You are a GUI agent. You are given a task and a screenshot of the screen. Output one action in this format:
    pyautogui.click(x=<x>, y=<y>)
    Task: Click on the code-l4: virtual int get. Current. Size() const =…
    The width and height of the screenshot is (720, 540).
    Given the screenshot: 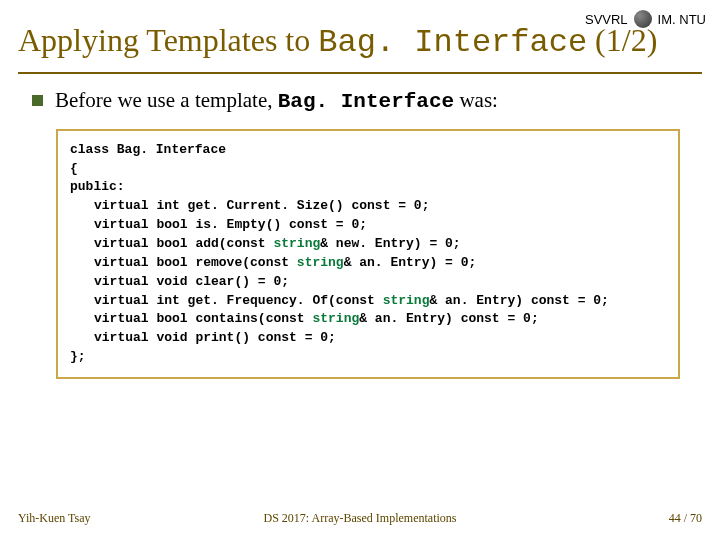 What is the action you would take?
    pyautogui.click(x=250, y=206)
    